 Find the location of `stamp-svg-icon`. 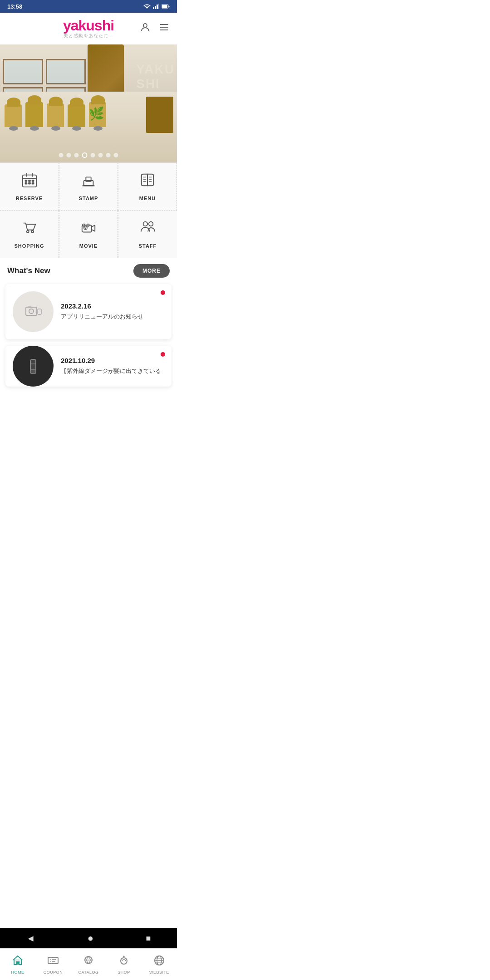

stamp-svg-icon is located at coordinates (88, 180).